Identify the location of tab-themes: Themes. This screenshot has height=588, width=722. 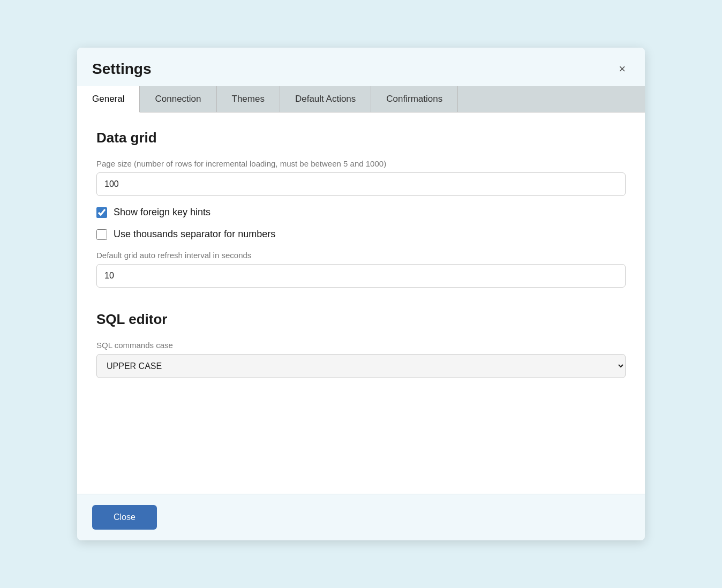
(249, 99).